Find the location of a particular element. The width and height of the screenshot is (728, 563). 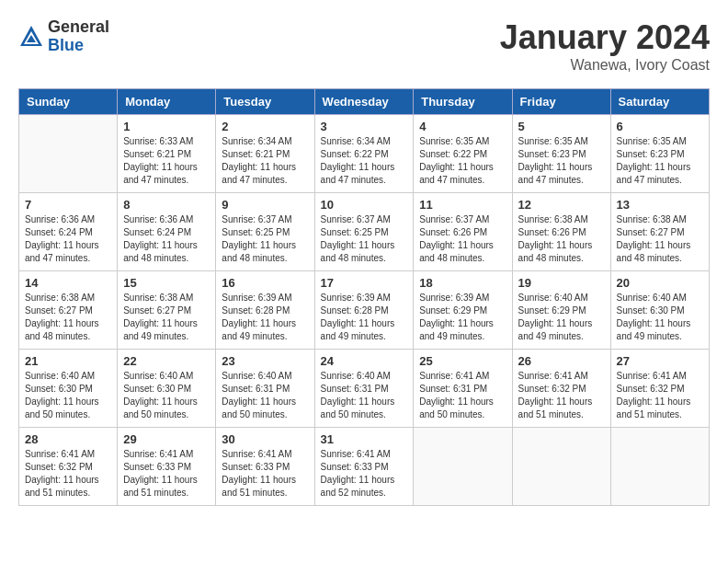

calendar-cell: 28Sunrise: 6:41 AM Sunset: 6:32 PM Dayli… is located at coordinates (68, 467).